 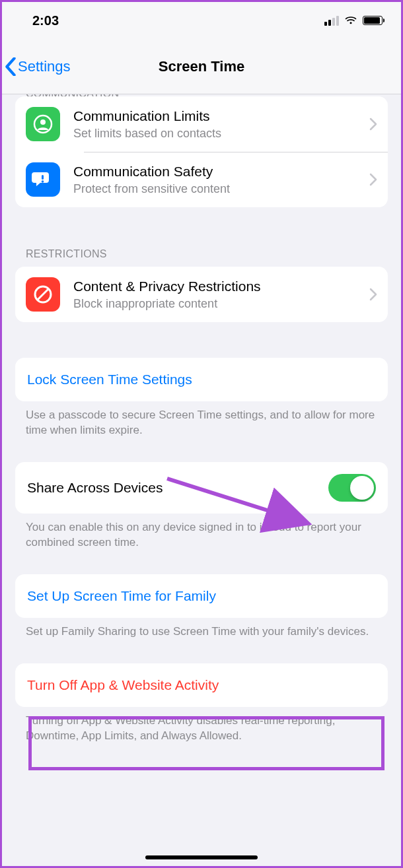 I want to click on restrictions-icon, so click(x=43, y=294).